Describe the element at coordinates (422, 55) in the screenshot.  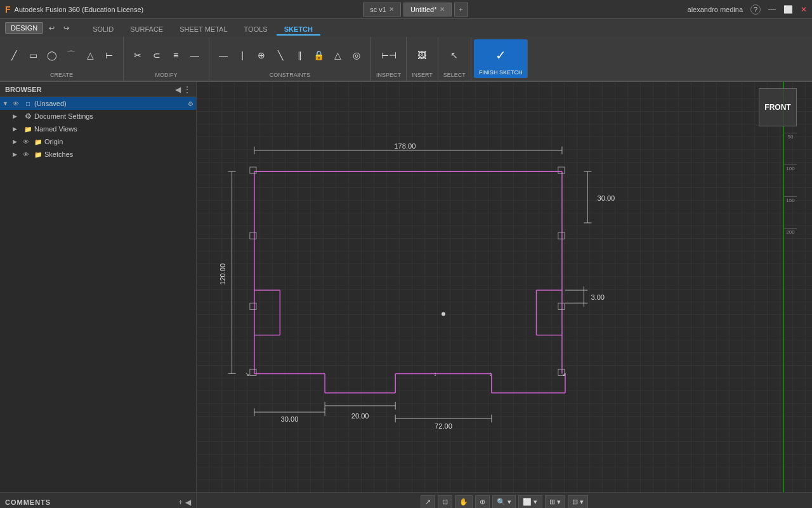
I see `insert-image: 🖼` at that location.